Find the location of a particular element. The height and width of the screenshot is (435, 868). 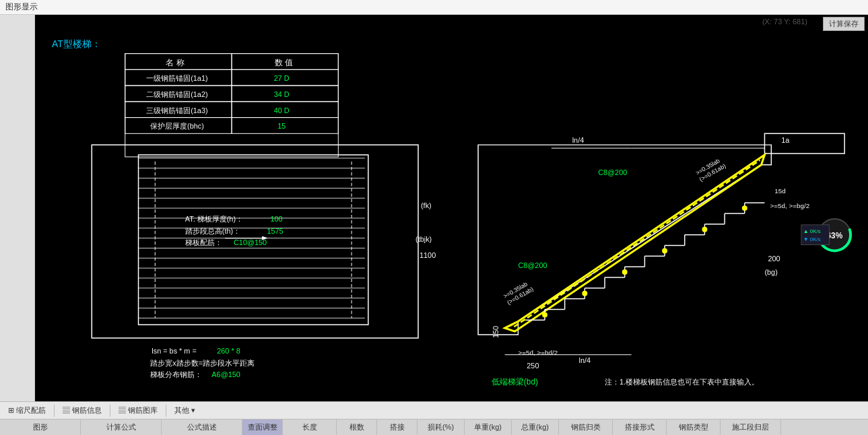

svg-text: 200 is located at coordinates (774, 259).